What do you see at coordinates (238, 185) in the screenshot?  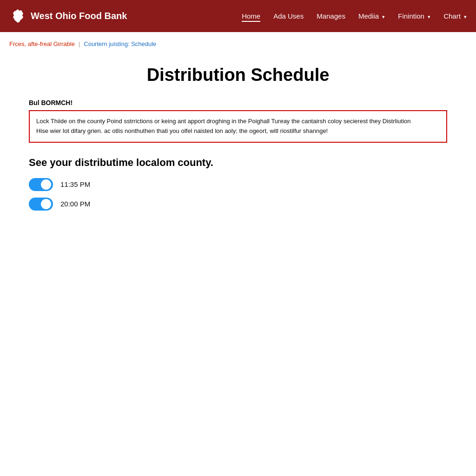 I see `toggle-row-1: 11:35 PM` at bounding box center [238, 185].